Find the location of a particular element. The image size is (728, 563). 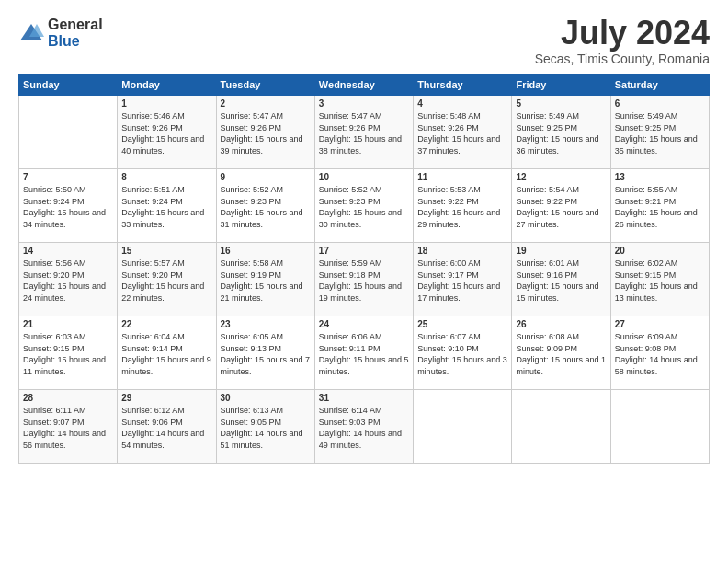

calendar-cell-w3-d4: 17 Sunrise: 5:59 AMSunset: 9:18 PMDaylig… is located at coordinates (364, 280).